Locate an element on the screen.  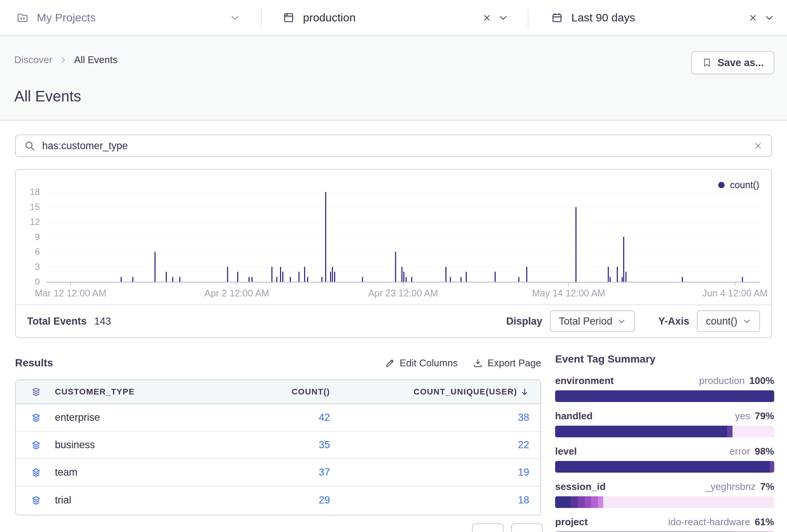
column-header-count: COUNT() is located at coordinates (274, 392).